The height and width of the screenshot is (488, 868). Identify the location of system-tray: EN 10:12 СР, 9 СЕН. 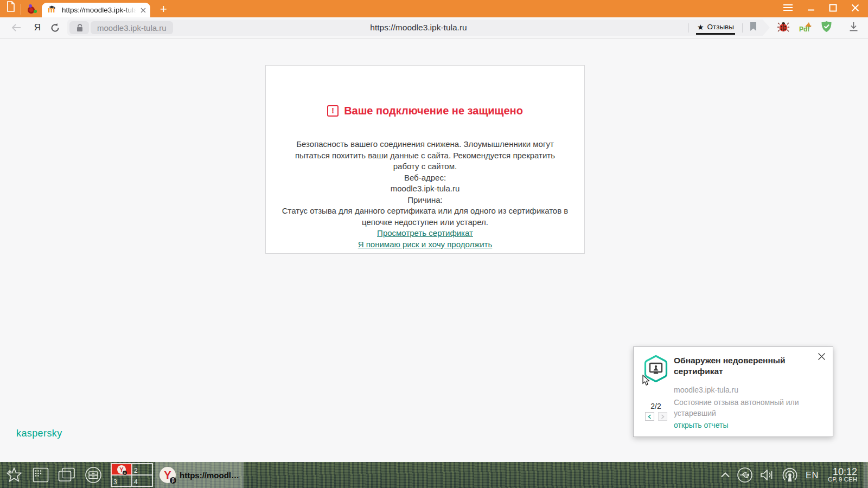
(789, 475).